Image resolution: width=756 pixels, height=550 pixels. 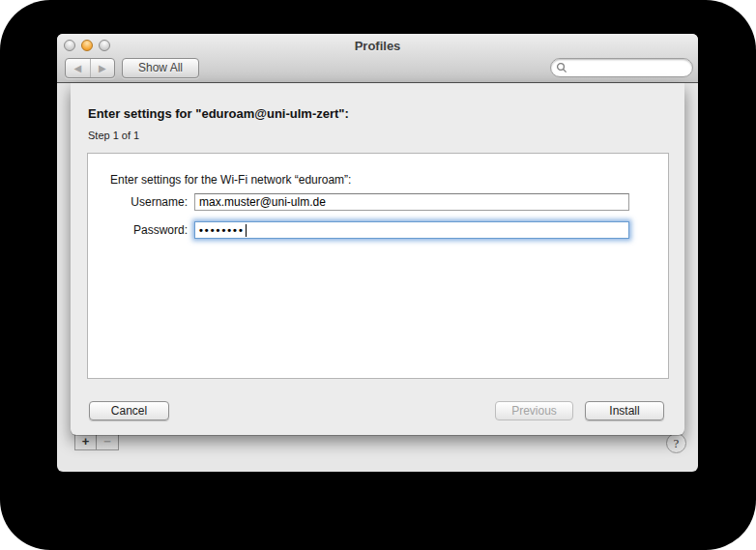 What do you see at coordinates (630, 68) in the screenshot?
I see `search-input` at bounding box center [630, 68].